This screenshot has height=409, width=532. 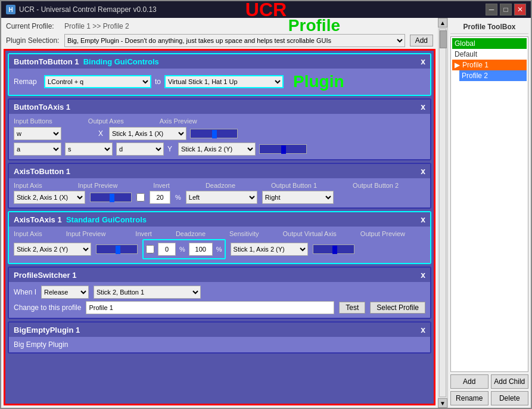 I want to click on sidebar-delete-button: Delete, so click(x=510, y=398).